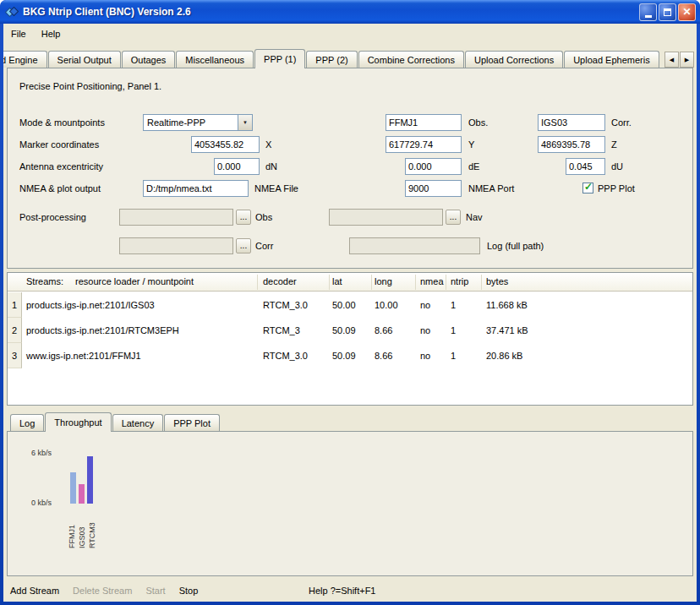 The width and height of the screenshot is (700, 605). Describe the element at coordinates (686, 12) in the screenshot. I see `close-button: ✕` at that location.